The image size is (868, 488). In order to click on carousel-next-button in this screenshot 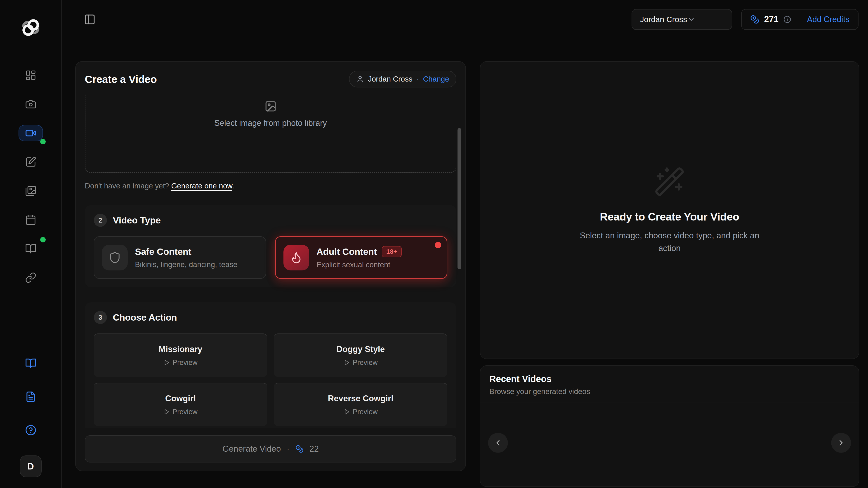, I will do `click(841, 443)`.